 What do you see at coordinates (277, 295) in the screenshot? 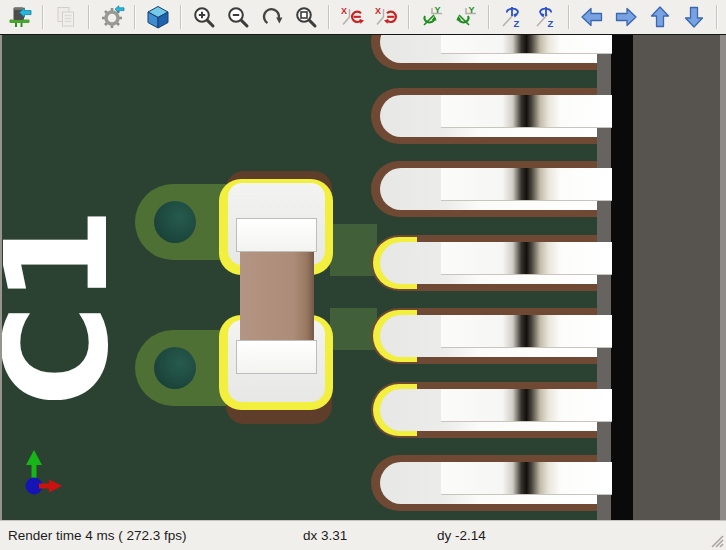
I see `capacitor-body` at bounding box center [277, 295].